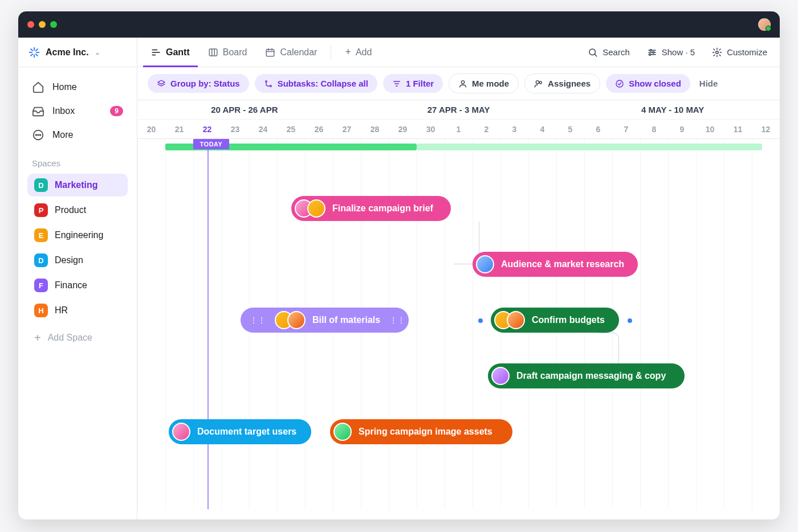 The height and width of the screenshot is (532, 798). What do you see at coordinates (709, 83) in the screenshot?
I see `hide-button: Hide` at bounding box center [709, 83].